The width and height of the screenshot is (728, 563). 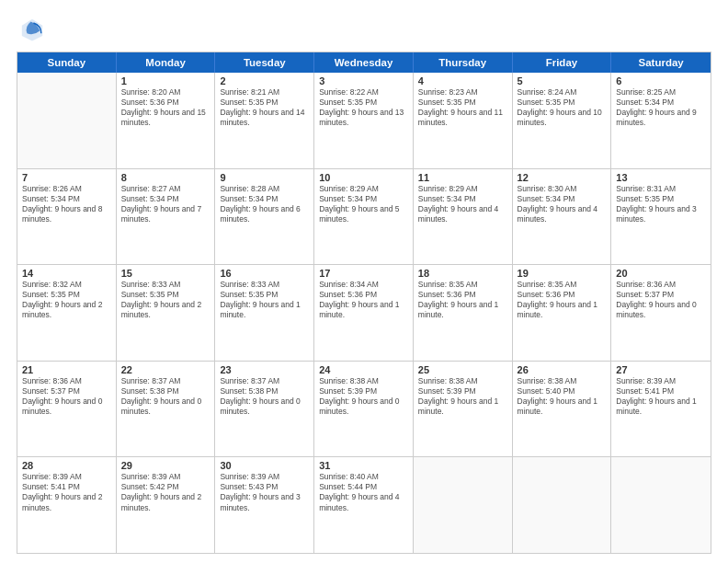 What do you see at coordinates (463, 409) in the screenshot?
I see `calendar-cell: 25 Sunrise: 8:38 AM Sunset: 5:39 PM Dayl…` at bounding box center [463, 409].